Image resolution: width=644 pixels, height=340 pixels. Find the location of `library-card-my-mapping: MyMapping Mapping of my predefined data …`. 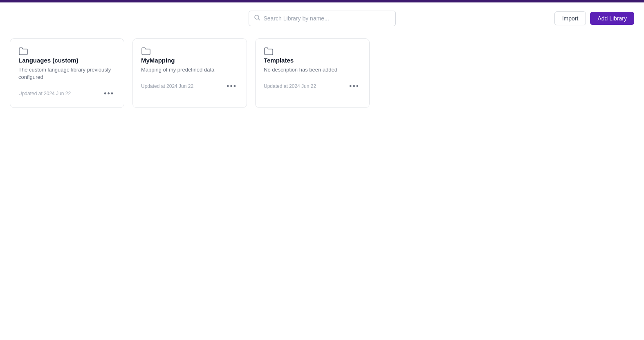

library-card-my-mapping: MyMapping Mapping of my predefined data … is located at coordinates (190, 73).